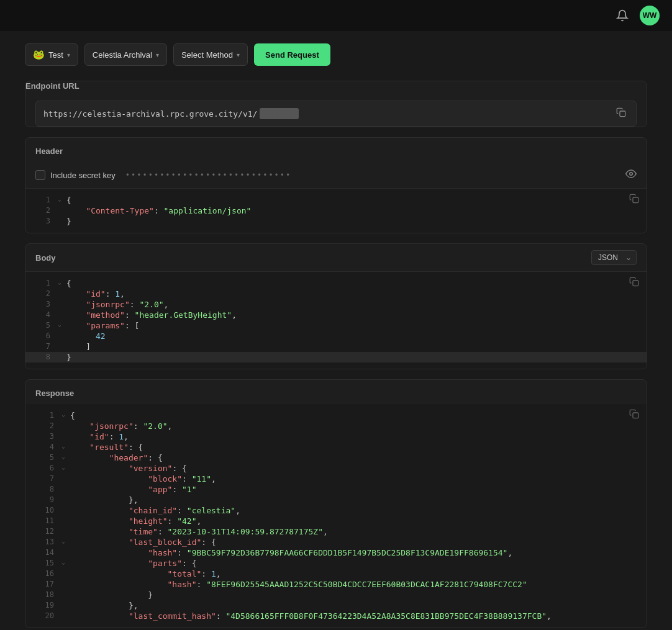 This screenshot has height=630, width=672. I want to click on format-select-wrapper: JSON Text XML, so click(614, 258).